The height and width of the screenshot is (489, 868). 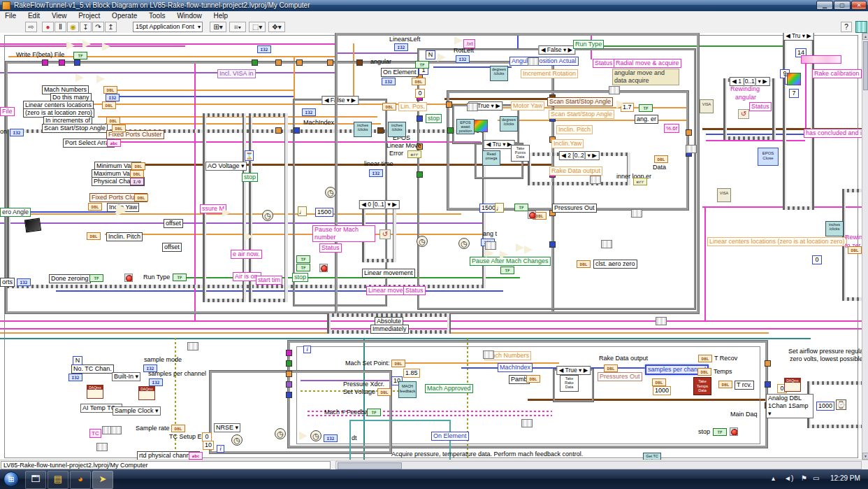 I want to click on metronome-icon: ♩, so click(x=499, y=208).